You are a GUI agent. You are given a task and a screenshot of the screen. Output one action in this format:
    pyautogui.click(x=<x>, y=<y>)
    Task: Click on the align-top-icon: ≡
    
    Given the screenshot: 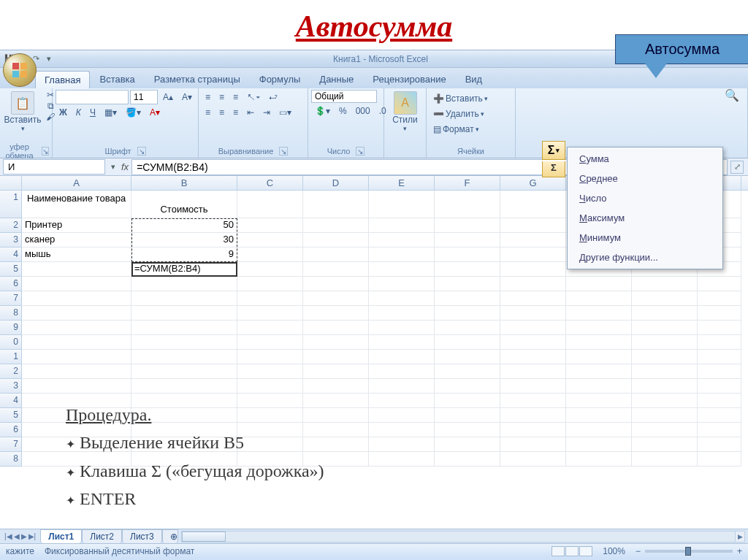 What is the action you would take?
    pyautogui.click(x=207, y=97)
    